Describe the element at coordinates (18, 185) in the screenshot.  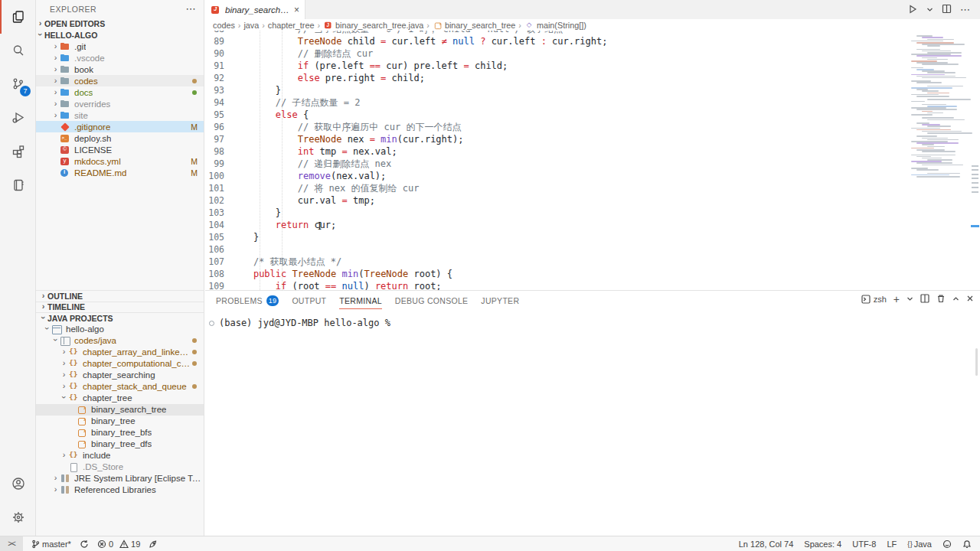
I see `notebook-icon` at that location.